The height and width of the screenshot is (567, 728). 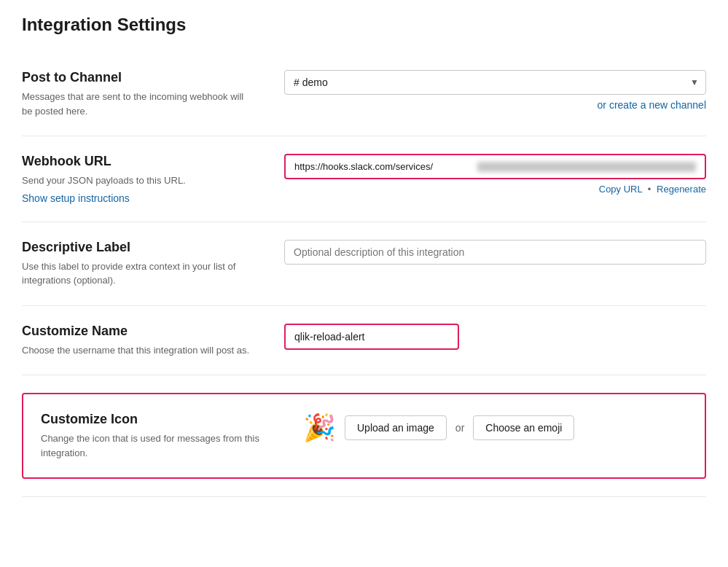 What do you see at coordinates (364, 264) in the screenshot?
I see `descriptive-label-section: Descriptive Label Use this label to prov…` at bounding box center [364, 264].